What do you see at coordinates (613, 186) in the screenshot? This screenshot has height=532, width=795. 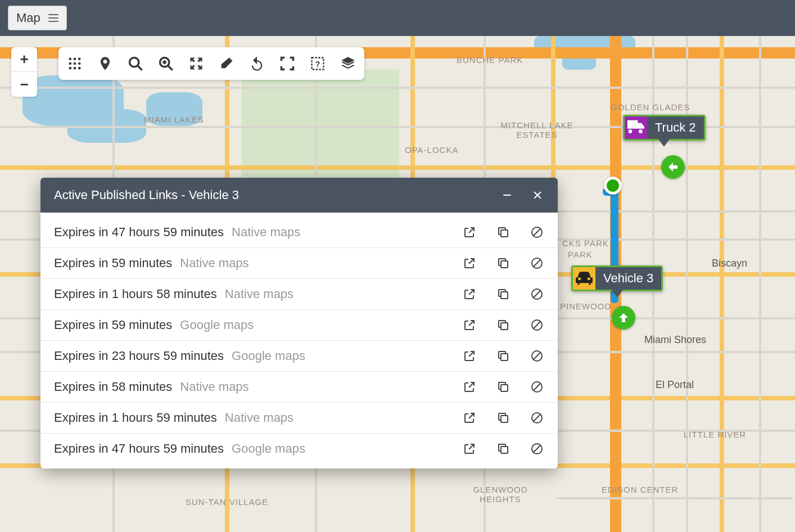 I see `route-start-dot` at bounding box center [613, 186].